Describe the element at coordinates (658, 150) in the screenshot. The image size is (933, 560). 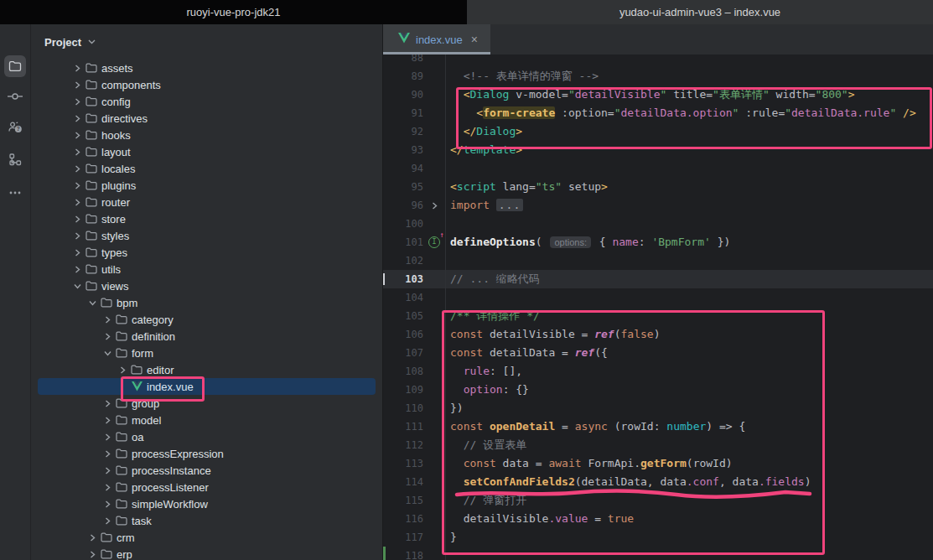
I see `code-line-93: 93</template>` at that location.